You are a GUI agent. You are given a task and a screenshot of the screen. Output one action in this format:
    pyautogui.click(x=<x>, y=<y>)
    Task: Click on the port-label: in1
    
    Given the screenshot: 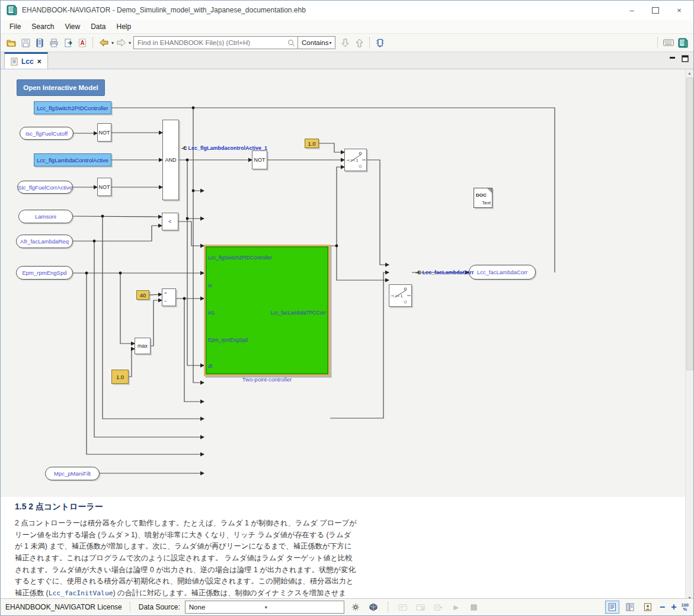 What is the action you would take?
    pyautogui.click(x=211, y=313)
    